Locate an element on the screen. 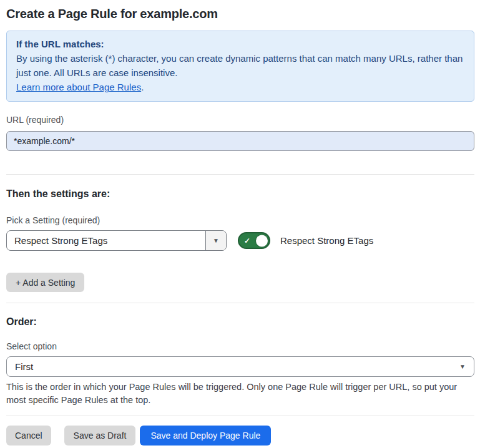 This screenshot has width=480, height=448. add-setting-button: + Add a Setting is located at coordinates (45, 282).